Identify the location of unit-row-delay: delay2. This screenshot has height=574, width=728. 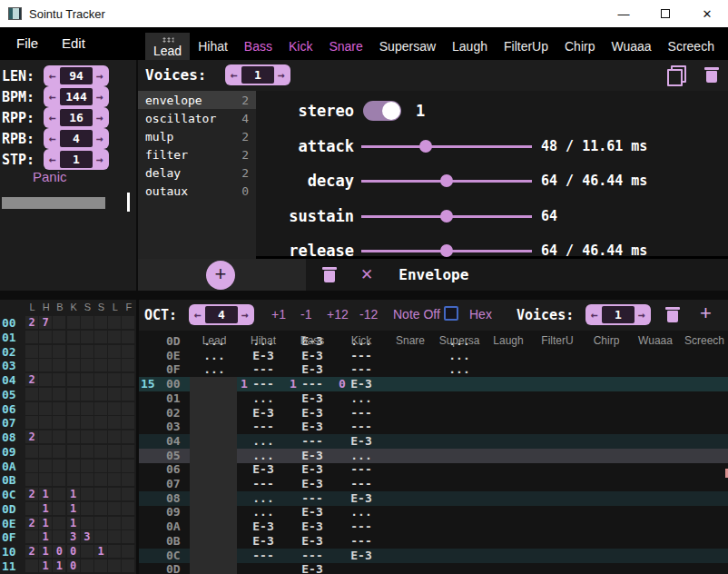
(197, 173).